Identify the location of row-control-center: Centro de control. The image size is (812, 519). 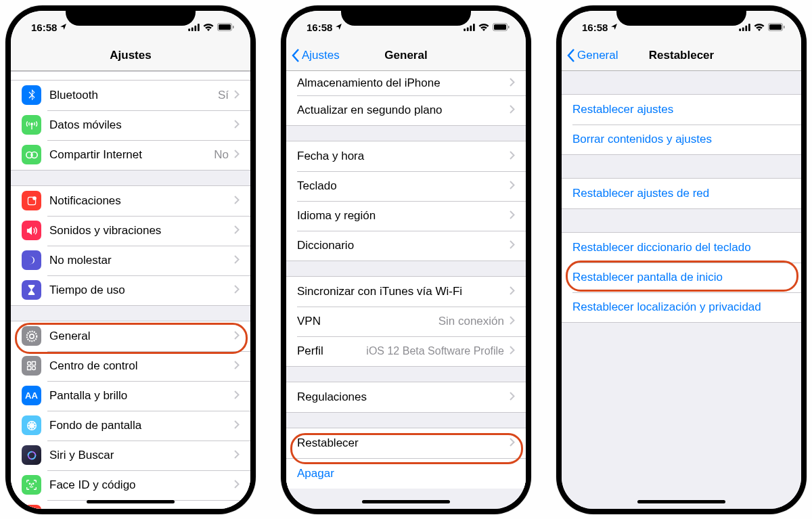
(131, 366).